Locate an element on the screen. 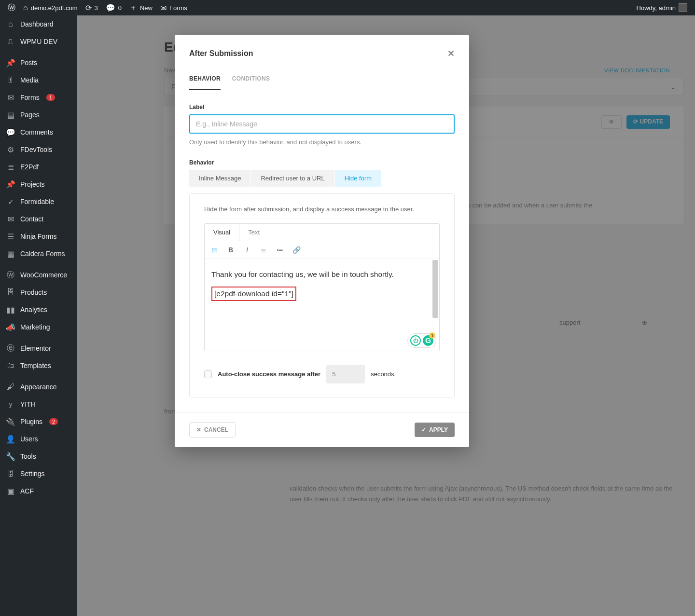  sidebar-item-ninja-forms: ☰Ninja Forms is located at coordinates (39, 236).